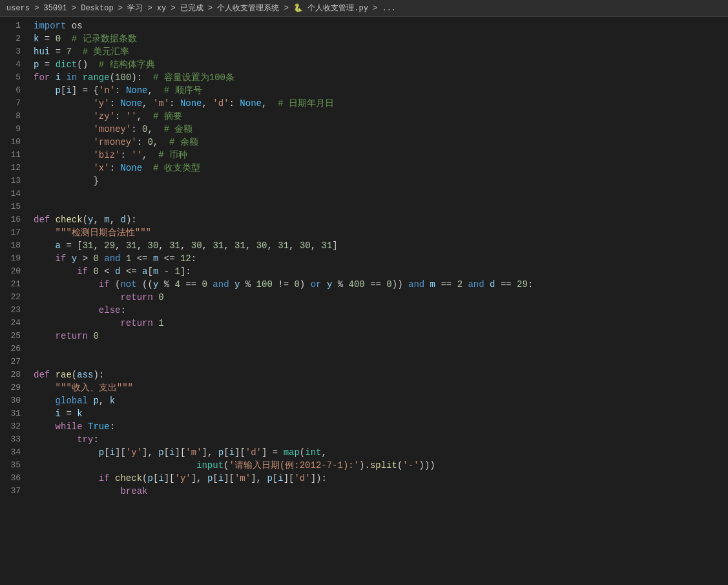 This screenshot has height=585, width=728. I want to click on code-line: 21 if (not ((y % 4 == 0 and y % 100 != 0…, so click(364, 284).